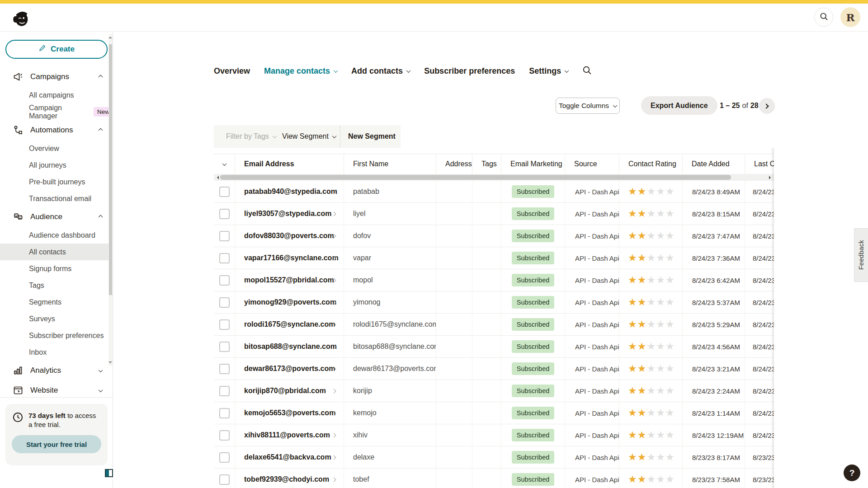 The image size is (868, 488). What do you see at coordinates (469, 71) in the screenshot?
I see `tab-subscriber-preferences: Subscriber preferences` at bounding box center [469, 71].